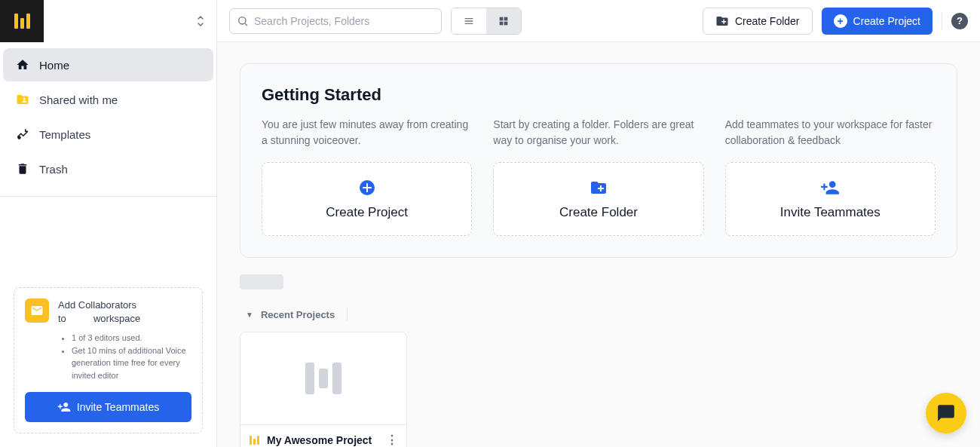 This screenshot has width=980, height=447. I want to click on search-icon, so click(243, 21).